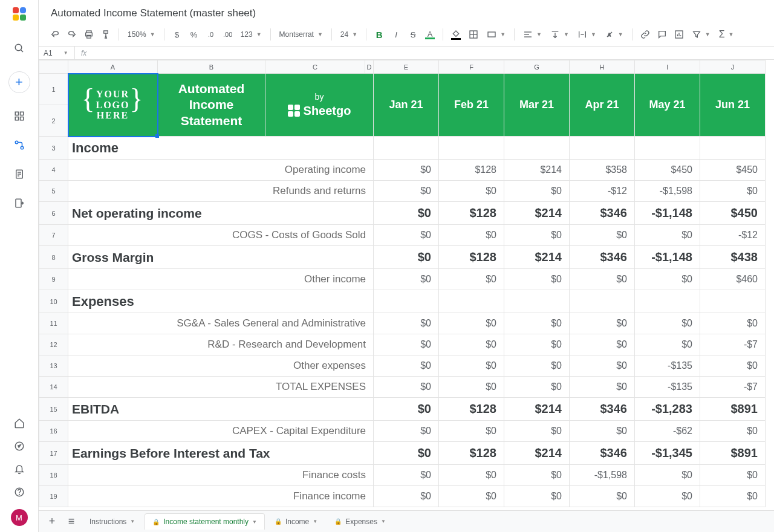 The height and width of the screenshot is (532, 774). Describe the element at coordinates (496, 34) in the screenshot. I see `merge-button: ▼` at that location.